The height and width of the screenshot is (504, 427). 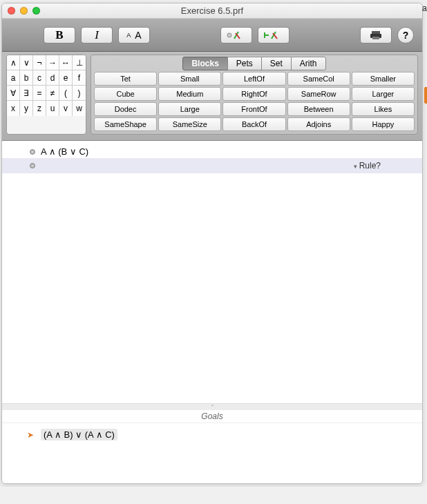 I want to click on predicate-button: Dodec, so click(x=126, y=109).